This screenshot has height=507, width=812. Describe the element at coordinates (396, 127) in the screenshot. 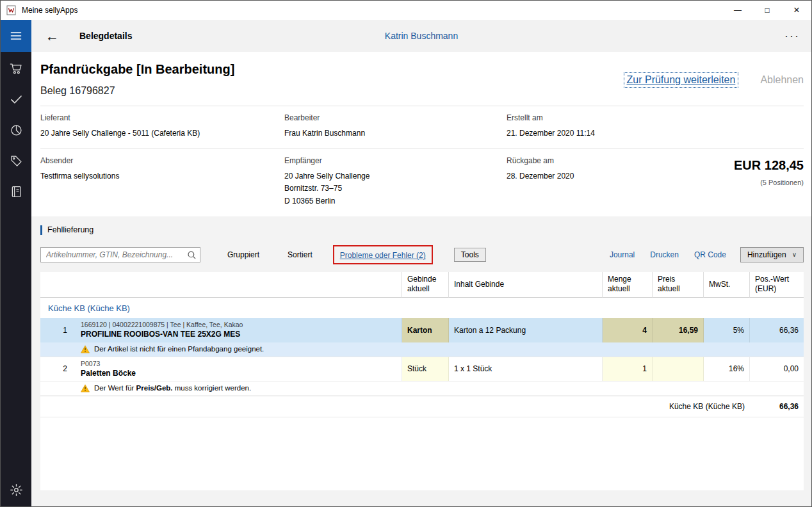

I see `field-bearbeiter: Bearbeiter Frau Katrin Buschmann` at that location.